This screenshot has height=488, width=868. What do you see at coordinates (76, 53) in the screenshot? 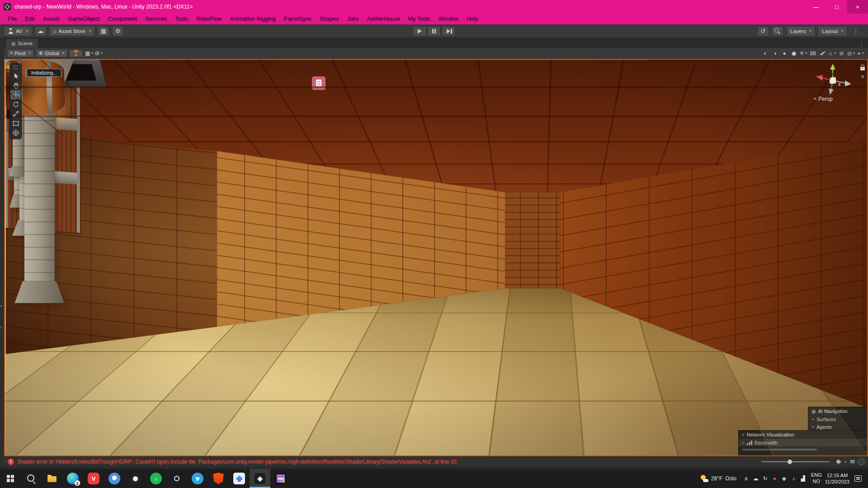
I see `network-status-button` at bounding box center [76, 53].